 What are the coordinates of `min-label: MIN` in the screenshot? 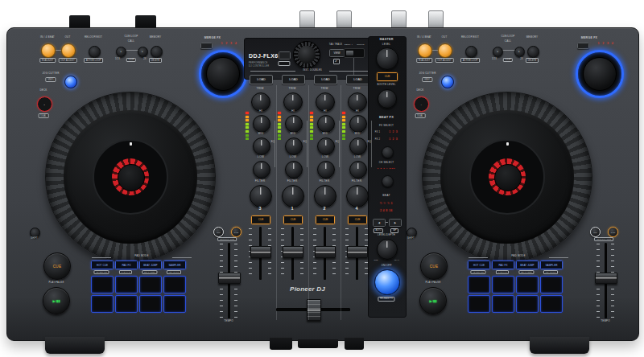 It's located at (375, 261).